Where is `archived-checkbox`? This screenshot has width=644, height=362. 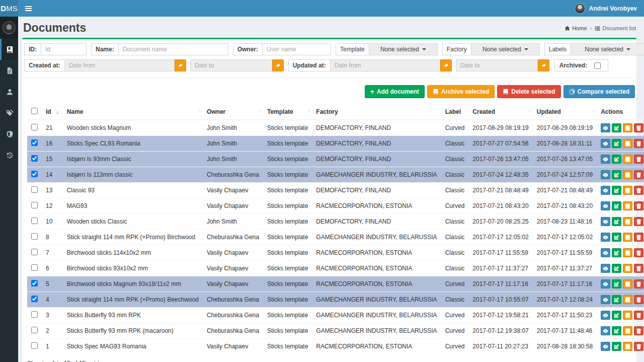 archived-checkbox is located at coordinates (598, 65).